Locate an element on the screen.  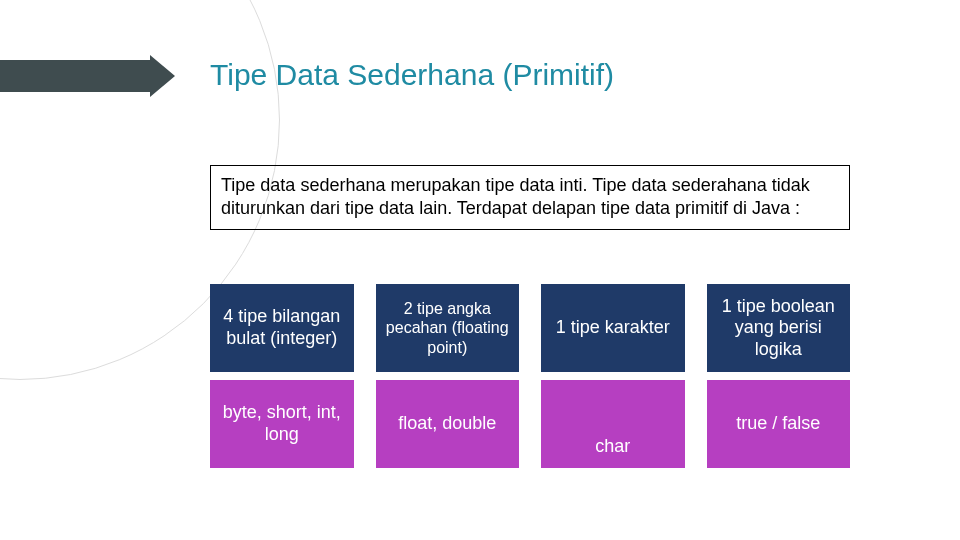
description-box: Tipe data sederhana merupakan tipe data … is located at coordinates (530, 198).